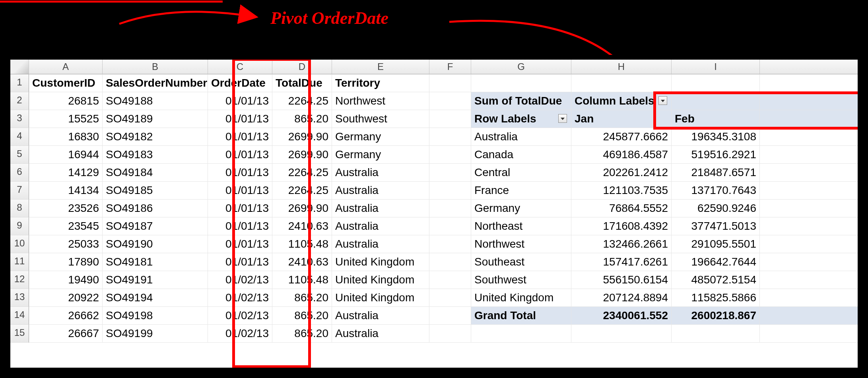 This screenshot has width=868, height=378. What do you see at coordinates (521, 262) in the screenshot?
I see `pivot-row-southeast: Southeast` at bounding box center [521, 262].